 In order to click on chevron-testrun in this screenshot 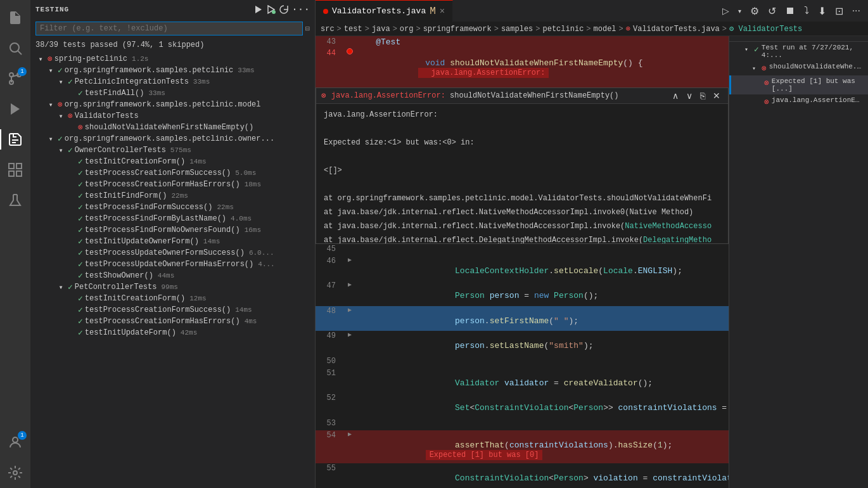, I will do `click(746, 49)`.